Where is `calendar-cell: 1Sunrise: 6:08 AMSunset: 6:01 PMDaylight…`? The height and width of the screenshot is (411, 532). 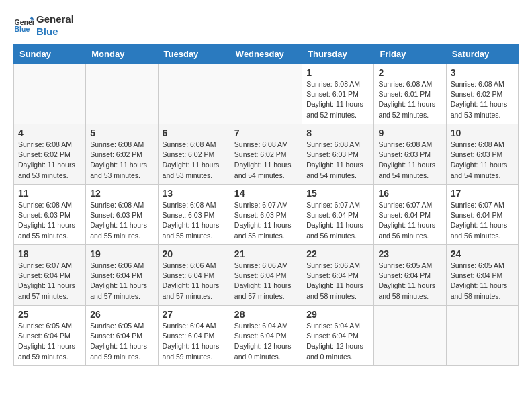 calendar-cell: 1Sunrise: 6:08 AMSunset: 6:01 PMDaylight… is located at coordinates (339, 94).